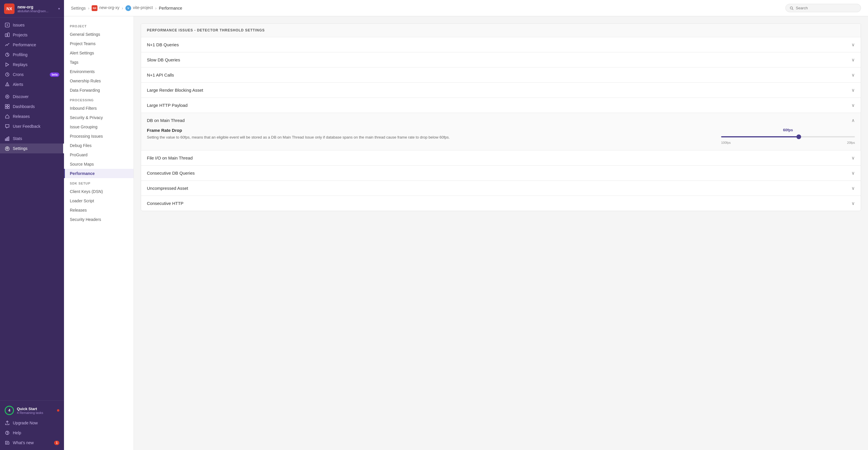  What do you see at coordinates (99, 90) in the screenshot?
I see `settings-nav-forwarding: Data Forwarding` at bounding box center [99, 90].